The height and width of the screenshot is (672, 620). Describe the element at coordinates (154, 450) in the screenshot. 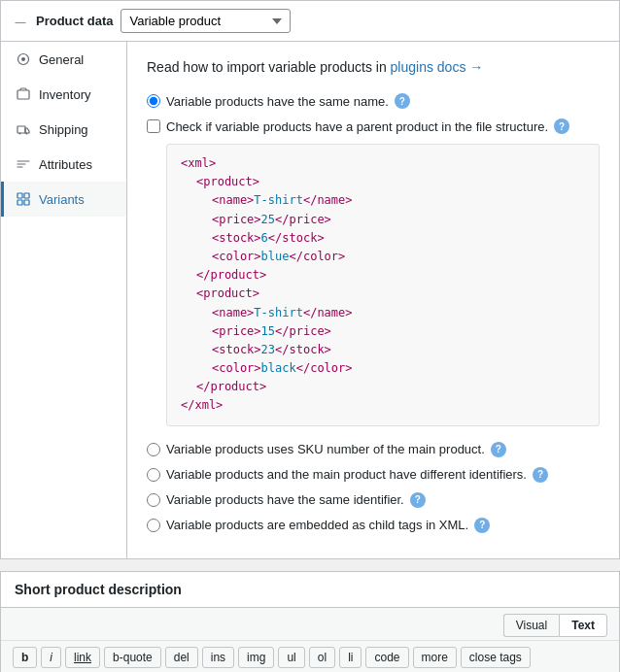

I see `radio-sku-number` at that location.